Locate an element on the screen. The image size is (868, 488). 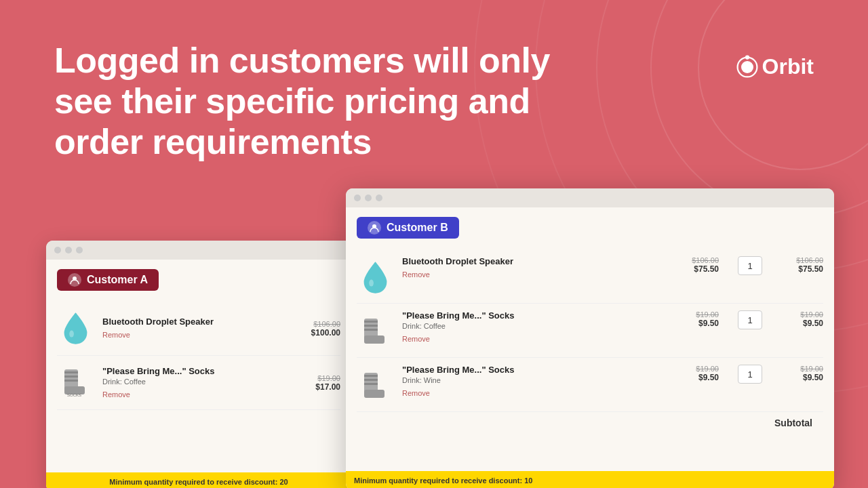
qty-input-b-1: 1 is located at coordinates (750, 266).